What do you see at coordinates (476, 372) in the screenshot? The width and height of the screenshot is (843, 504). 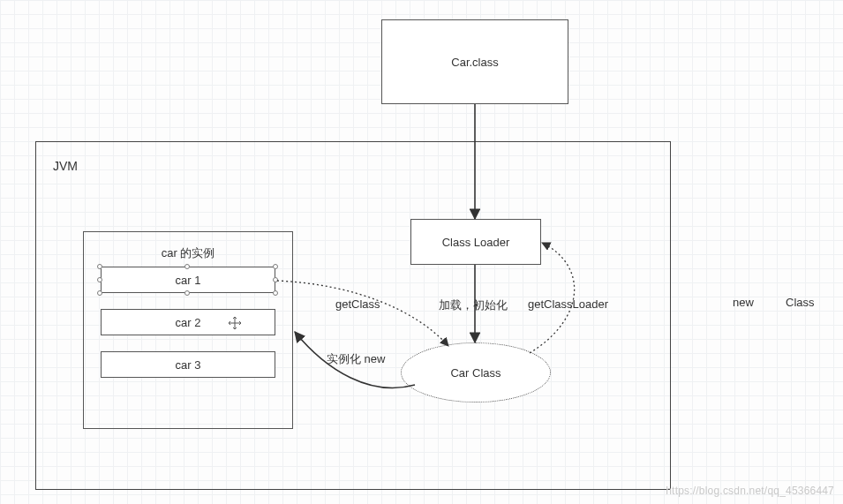 I see `node-car-class-ellipse: Car Class` at bounding box center [476, 372].